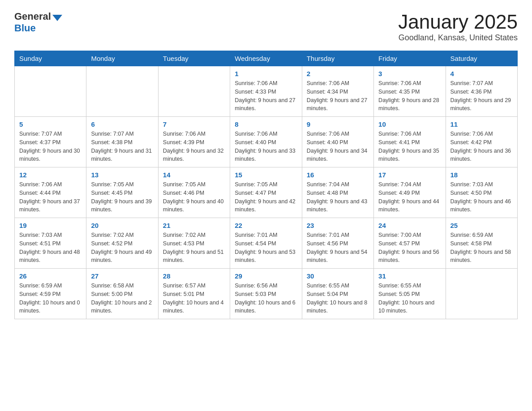 The width and height of the screenshot is (532, 411). I want to click on calendar-cell: 22Sunrise: 7:01 AM Sunset: 4:54 PM Dayli…, so click(266, 244).